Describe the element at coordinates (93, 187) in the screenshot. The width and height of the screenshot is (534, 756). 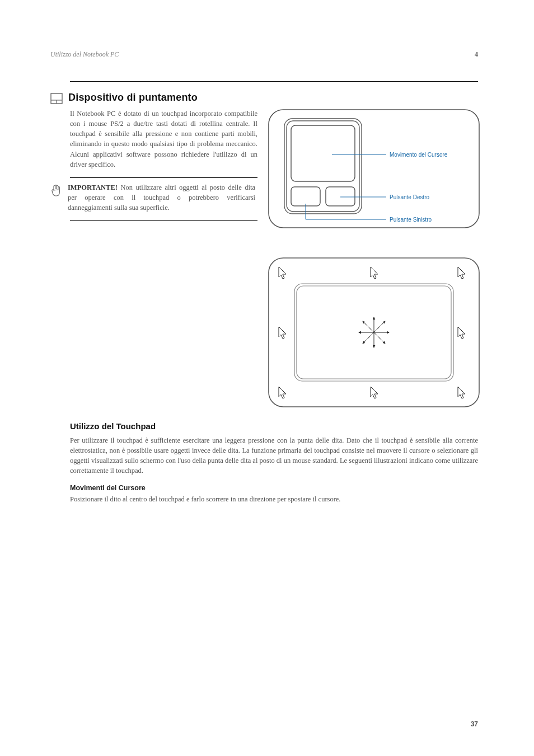
I see `important-label: IMPORTANTE!` at that location.